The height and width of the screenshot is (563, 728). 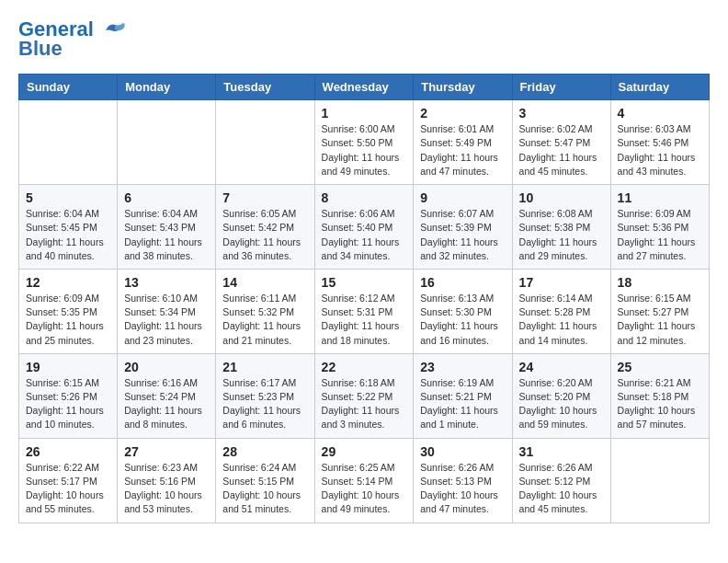 What do you see at coordinates (562, 151) in the screenshot?
I see `day-info: Sunrise: 6:02 AM Sunset: 5:47 PM Dayligh…` at bounding box center [562, 151].